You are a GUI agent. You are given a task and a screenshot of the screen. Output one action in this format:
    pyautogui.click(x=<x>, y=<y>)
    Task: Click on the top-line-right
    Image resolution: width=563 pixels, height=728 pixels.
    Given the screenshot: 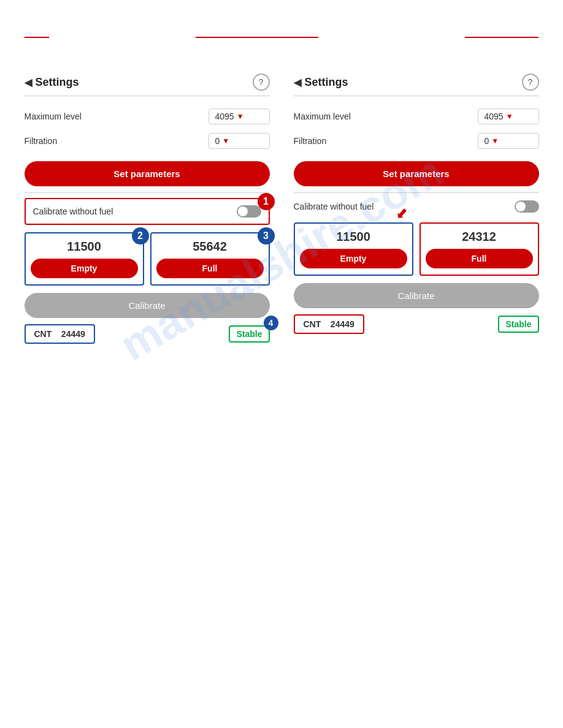 What is the action you would take?
    pyautogui.click(x=502, y=37)
    